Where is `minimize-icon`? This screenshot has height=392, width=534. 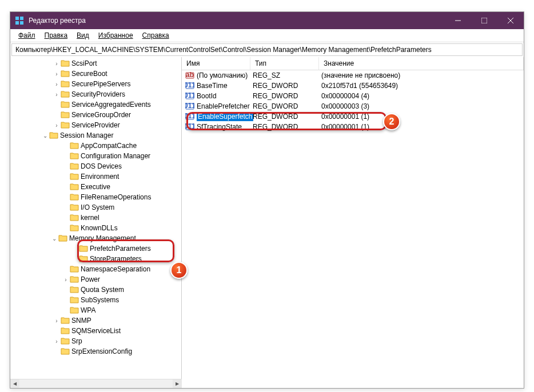
minimize-icon is located at coordinates (458, 21).